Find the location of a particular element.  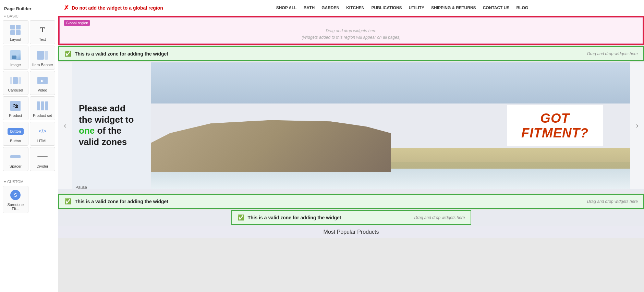

car-body is located at coordinates (271, 139).